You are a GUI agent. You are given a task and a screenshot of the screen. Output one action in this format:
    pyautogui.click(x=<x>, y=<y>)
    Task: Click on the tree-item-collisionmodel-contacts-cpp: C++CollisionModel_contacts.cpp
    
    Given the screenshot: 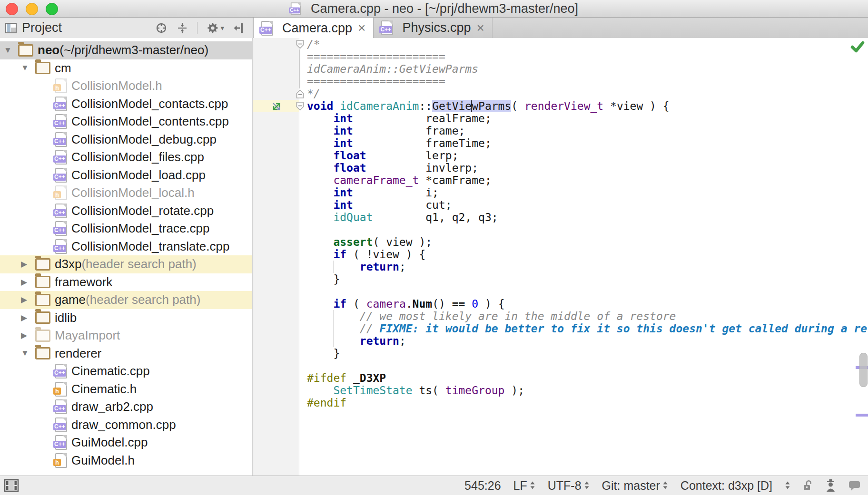 What is the action you would take?
    pyautogui.click(x=127, y=104)
    